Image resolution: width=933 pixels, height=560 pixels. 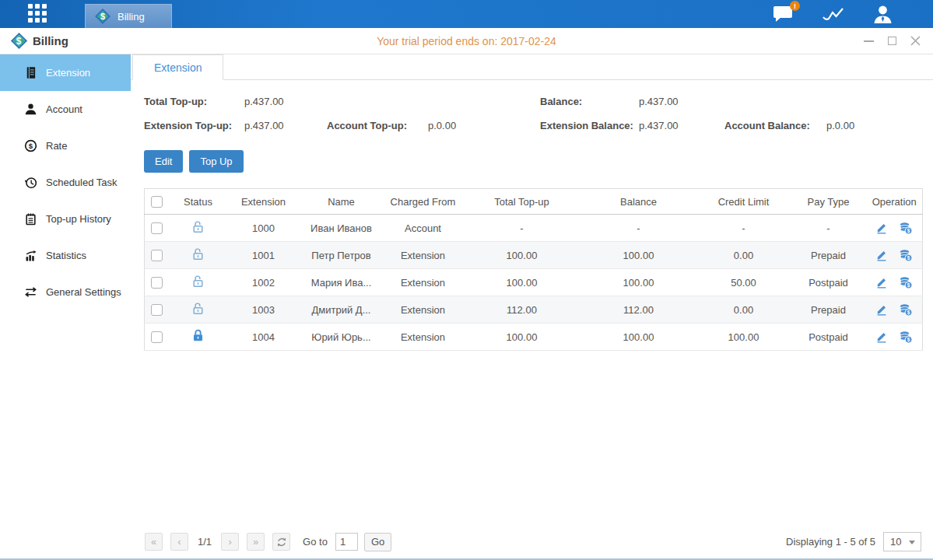 I want to click on go-button: Go, so click(x=378, y=542).